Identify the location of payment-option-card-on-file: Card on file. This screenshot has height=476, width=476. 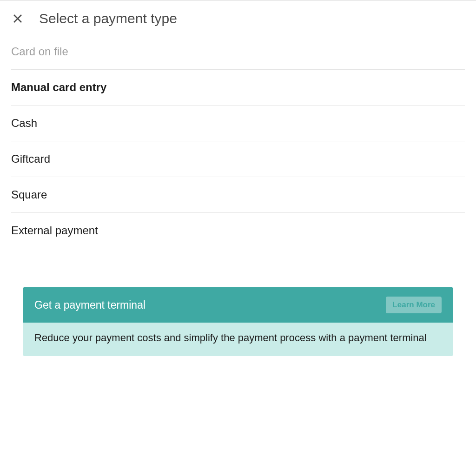
(238, 55).